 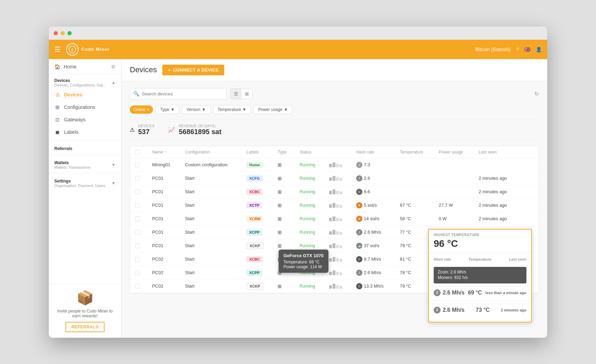 I want to click on collapse-icon: ▲, so click(x=114, y=83).